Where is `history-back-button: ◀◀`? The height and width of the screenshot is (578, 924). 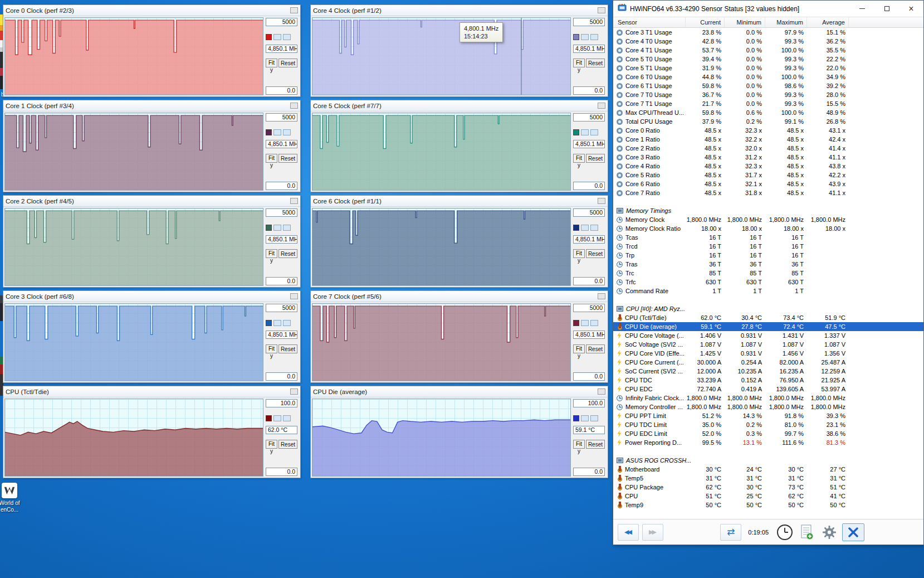
history-back-button: ◀◀ is located at coordinates (628, 532).